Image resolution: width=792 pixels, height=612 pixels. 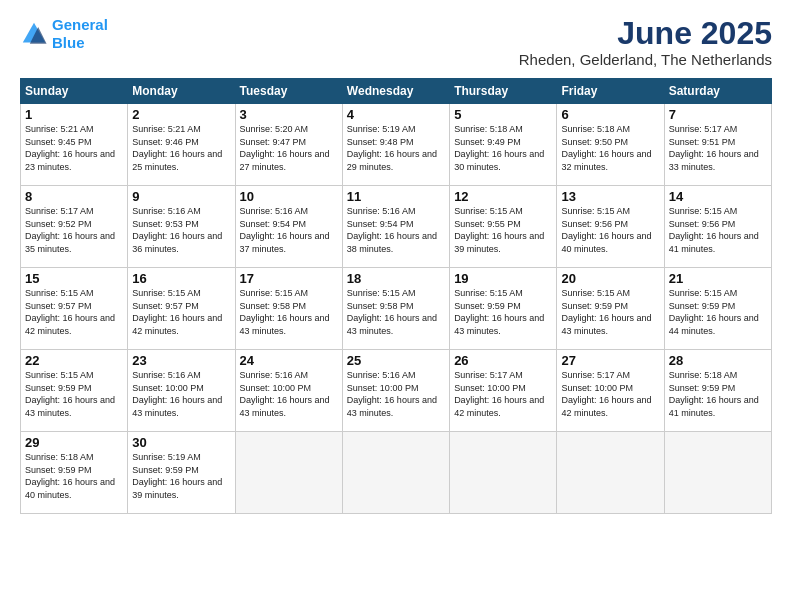 What do you see at coordinates (396, 145) in the screenshot?
I see `calendar-week-1: 1 Sunrise: 5:21 AMSunset: 9:45 PMDayligh…` at bounding box center [396, 145].